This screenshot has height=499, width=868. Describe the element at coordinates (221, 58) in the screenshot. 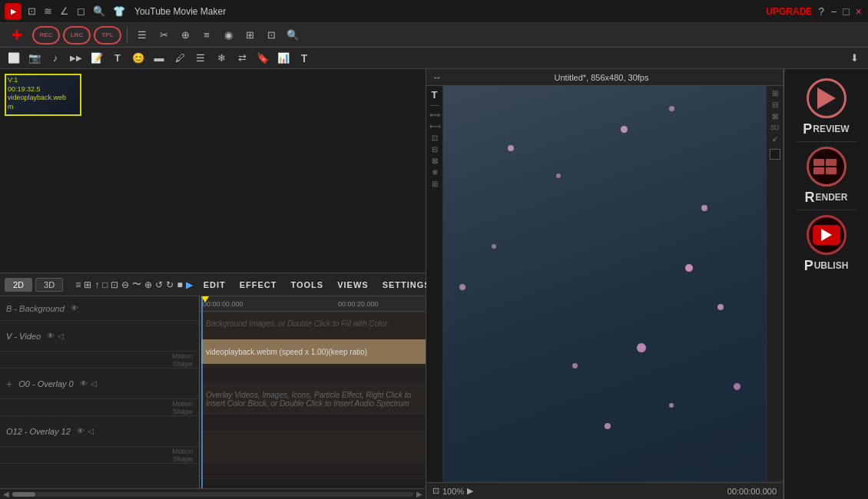

I see `snow-icon: ❄` at that location.